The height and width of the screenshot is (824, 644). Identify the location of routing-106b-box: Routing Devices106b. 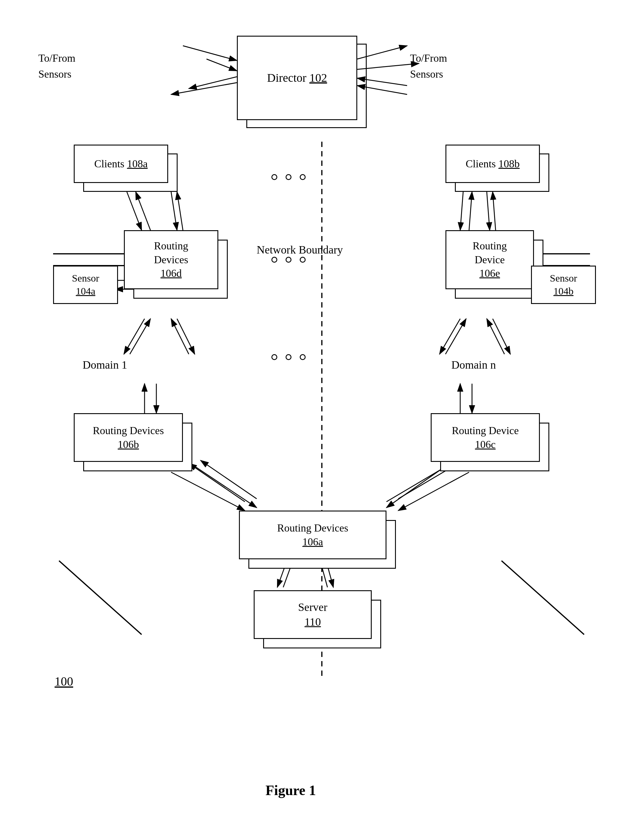
(128, 438).